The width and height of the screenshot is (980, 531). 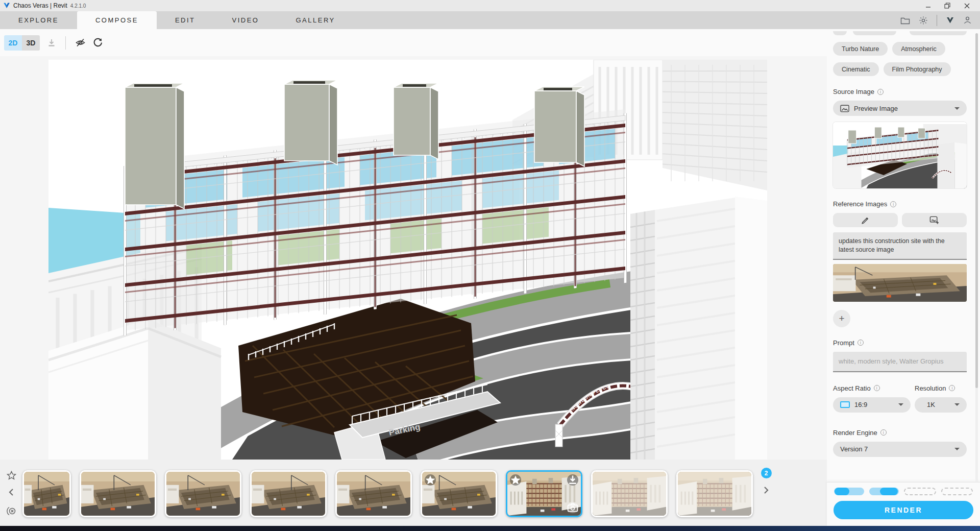 What do you see at coordinates (7, 6) in the screenshot?
I see `chaos-veras-logo-icon` at bounding box center [7, 6].